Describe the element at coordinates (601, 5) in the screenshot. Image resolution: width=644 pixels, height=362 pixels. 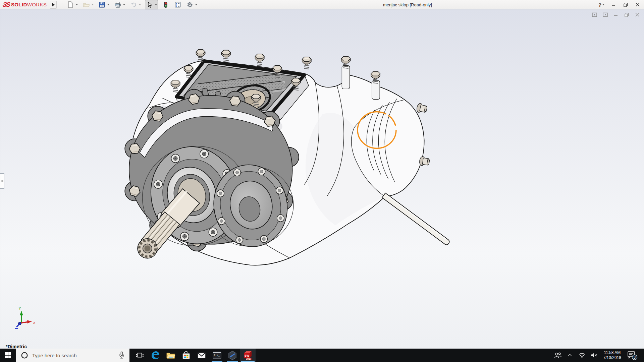
I see `help-button: ?` at that location.